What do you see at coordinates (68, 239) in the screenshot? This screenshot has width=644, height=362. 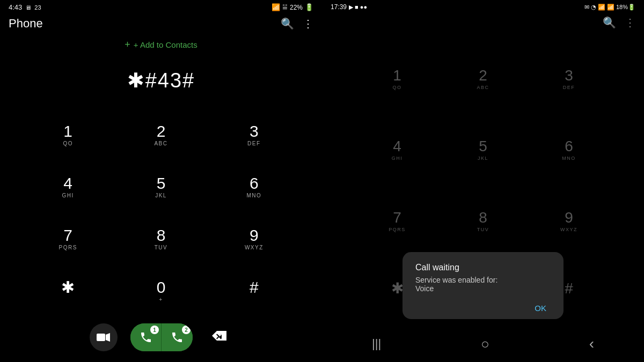 I see `dialpad-key-7: 7 PQRS` at bounding box center [68, 239].